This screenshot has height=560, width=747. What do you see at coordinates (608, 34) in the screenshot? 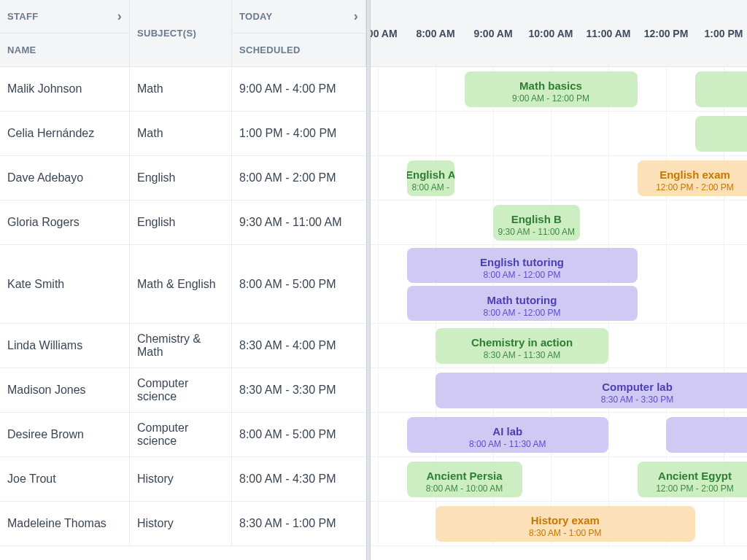
I see `time-tick: 11:00 AM` at bounding box center [608, 34].